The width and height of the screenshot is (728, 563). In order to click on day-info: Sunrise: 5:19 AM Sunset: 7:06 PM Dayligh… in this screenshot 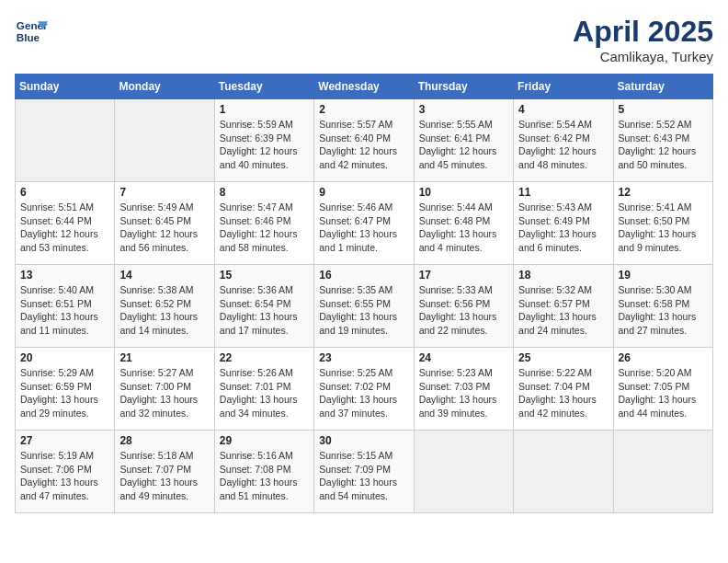, I will do `click(64, 477)`.